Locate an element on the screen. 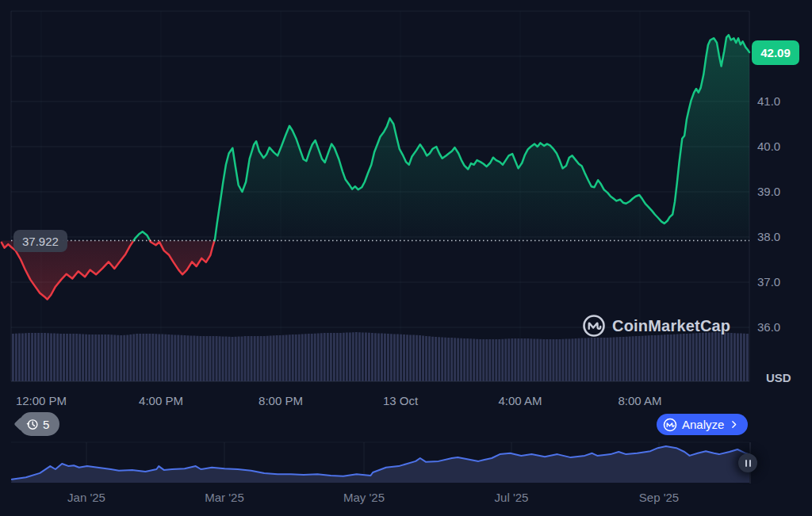  navigator-axis-label: Mar '25 is located at coordinates (224, 498).